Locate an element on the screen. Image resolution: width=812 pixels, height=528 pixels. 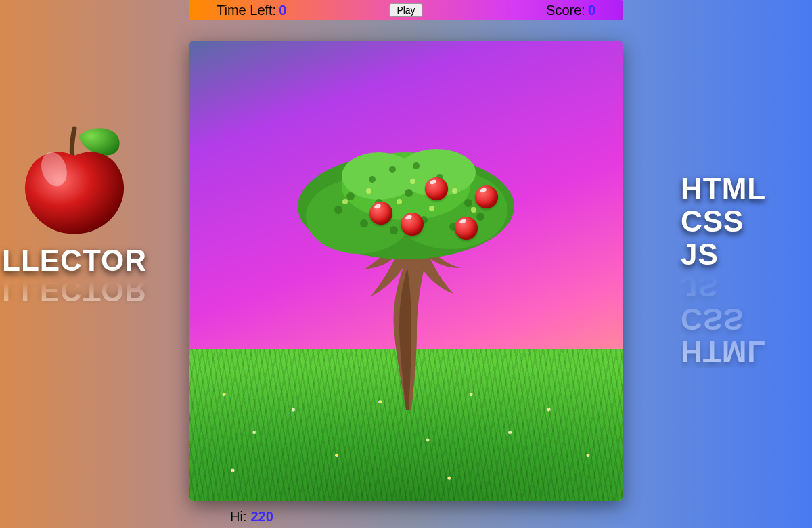
hiscore-value: 220 is located at coordinates (261, 517).